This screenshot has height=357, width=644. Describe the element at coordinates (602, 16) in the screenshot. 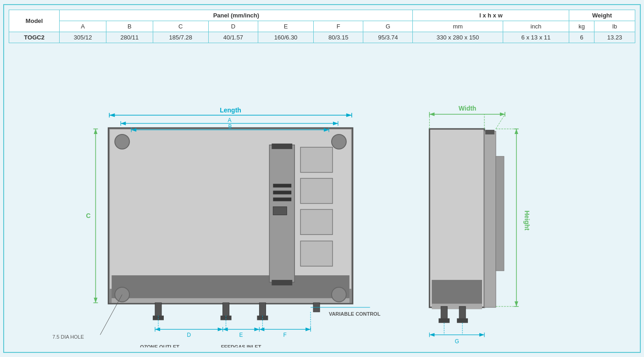

I see `weight-header: Weight` at that location.